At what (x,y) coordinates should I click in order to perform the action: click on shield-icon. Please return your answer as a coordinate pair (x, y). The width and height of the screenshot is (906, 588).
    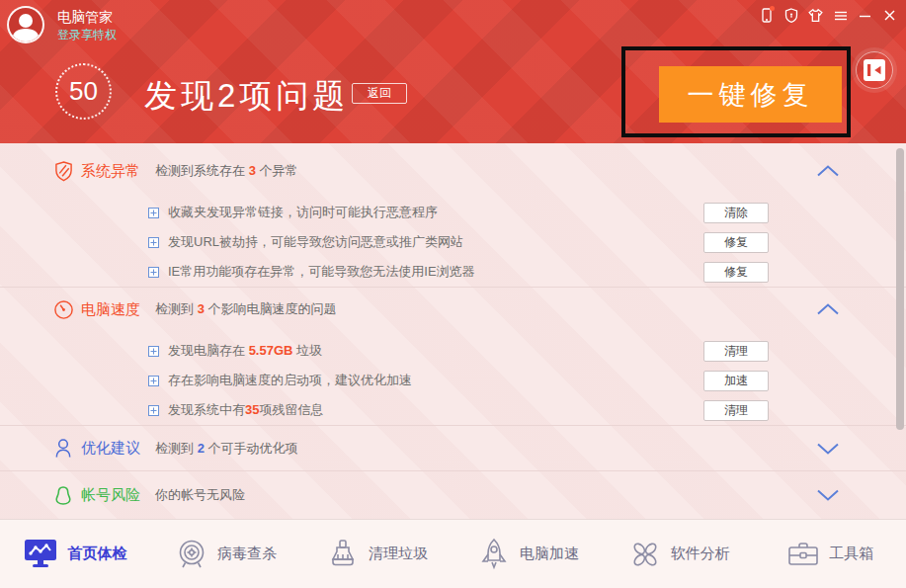
    Looking at the image, I should click on (790, 16).